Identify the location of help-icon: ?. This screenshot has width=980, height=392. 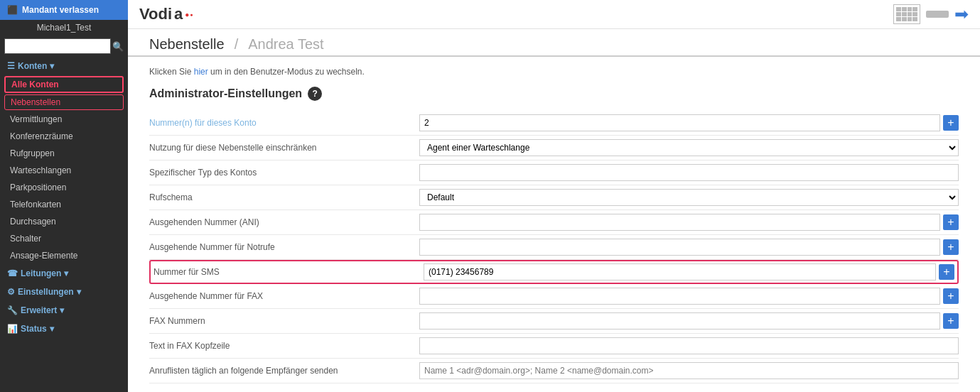
(315, 94).